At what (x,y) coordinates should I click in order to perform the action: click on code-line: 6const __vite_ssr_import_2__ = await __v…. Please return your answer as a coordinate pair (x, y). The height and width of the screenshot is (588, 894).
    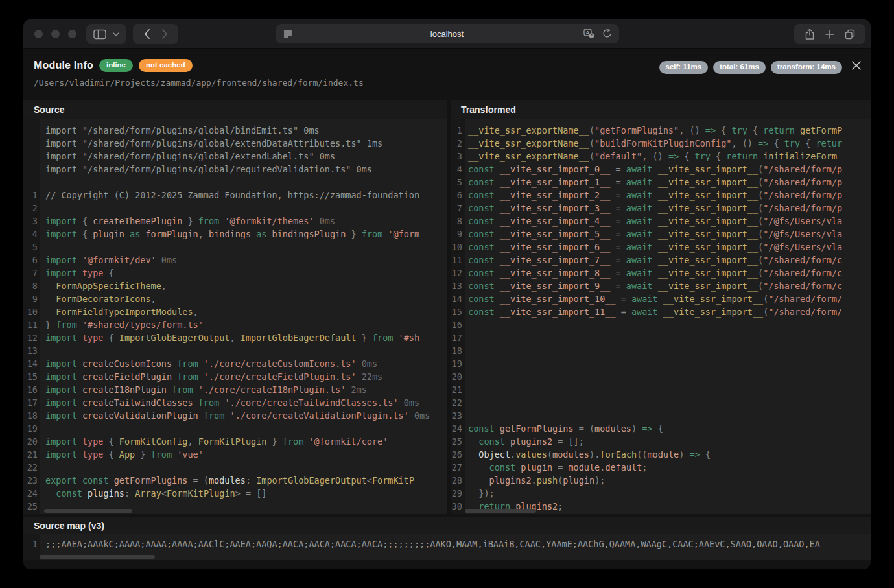
    Looking at the image, I should click on (661, 195).